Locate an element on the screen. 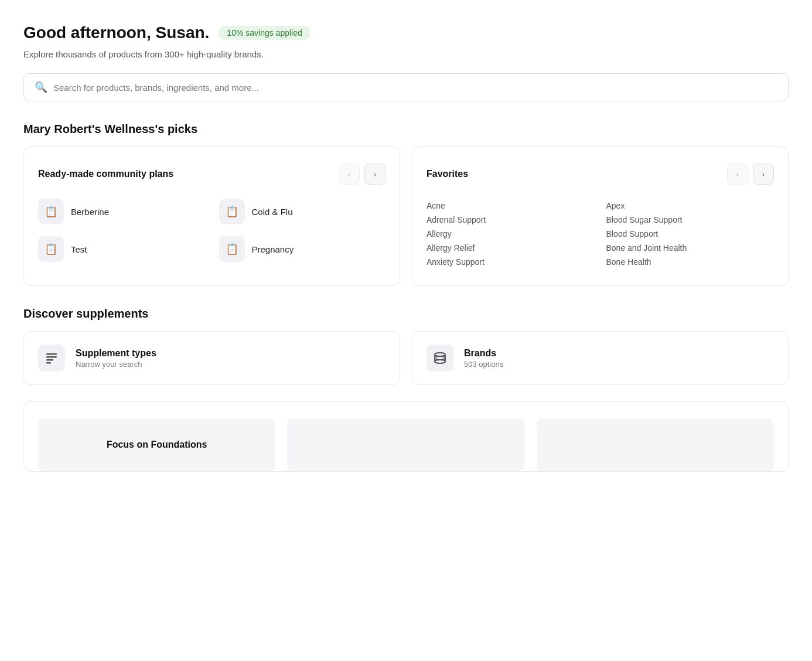 This screenshot has width=812, height=661. ready-made-title: Ready-made community plans is located at coordinates (105, 174).